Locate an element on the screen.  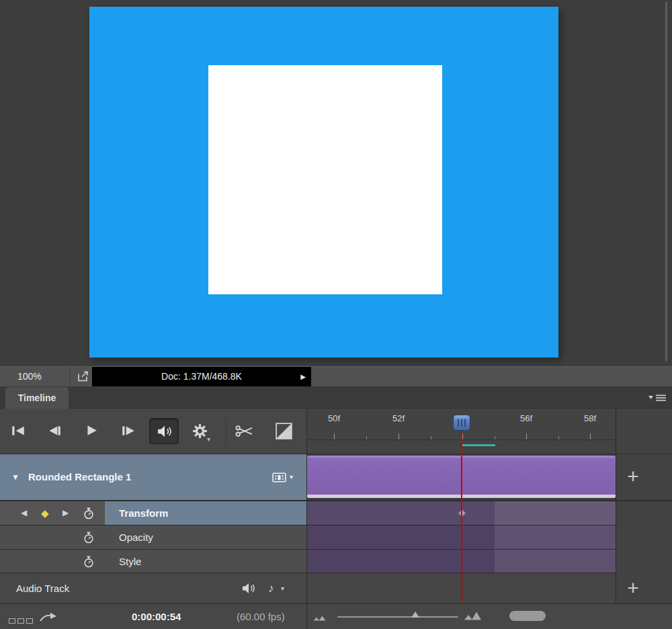
opacity-label: Opacity is located at coordinates (136, 538).